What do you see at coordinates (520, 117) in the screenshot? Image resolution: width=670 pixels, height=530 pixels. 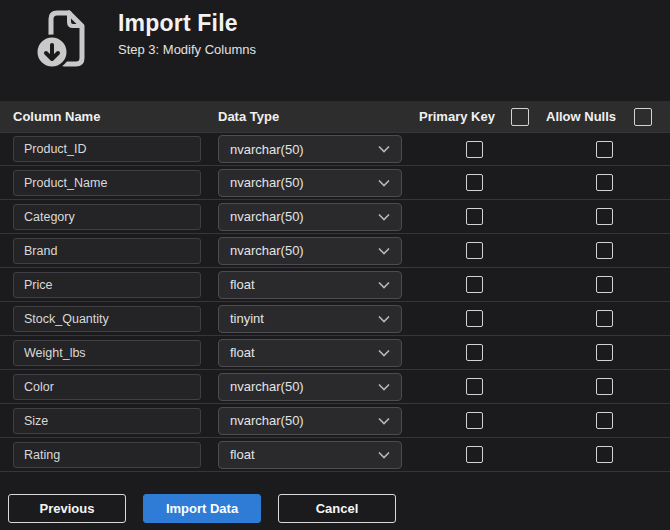 I see `select-all-primary-key-checkbox` at bounding box center [520, 117].